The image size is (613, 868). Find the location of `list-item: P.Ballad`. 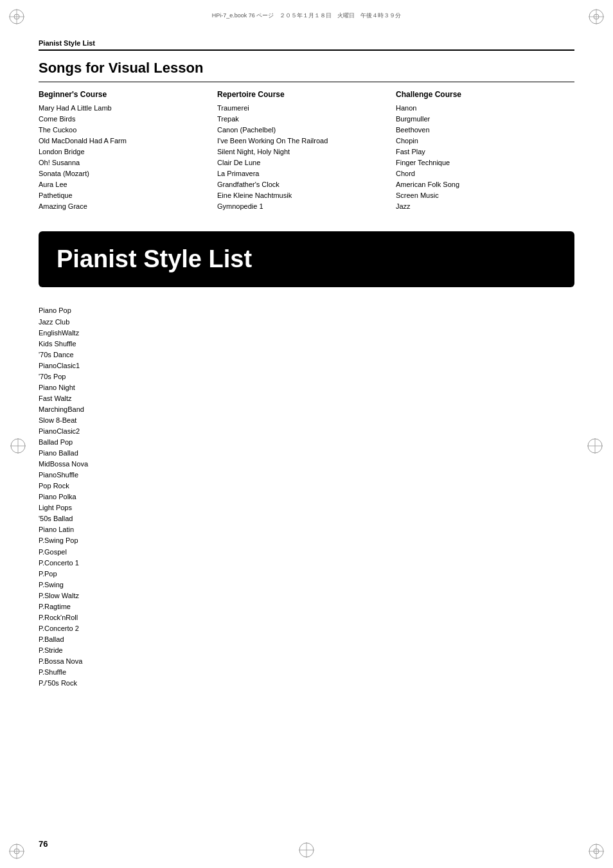

list-item: P.Ballad is located at coordinates (306, 640).